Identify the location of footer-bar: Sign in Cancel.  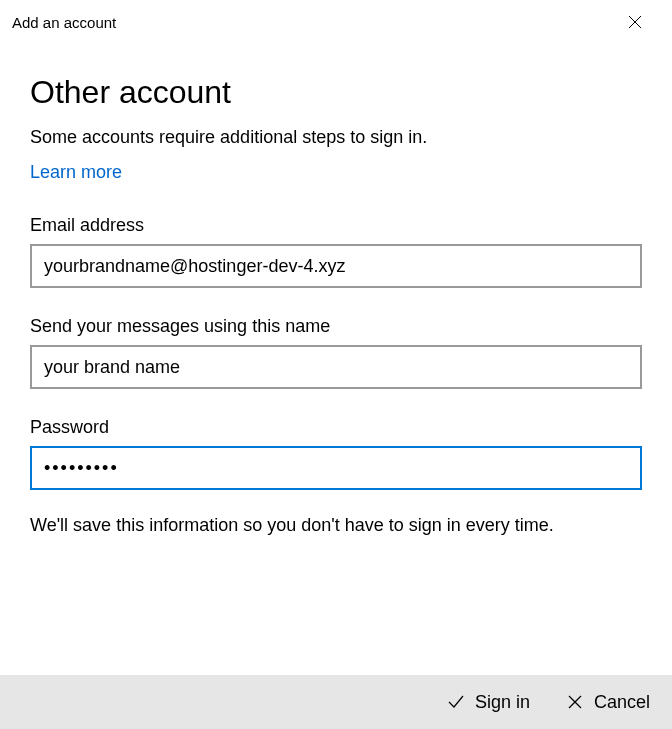
(336, 702).